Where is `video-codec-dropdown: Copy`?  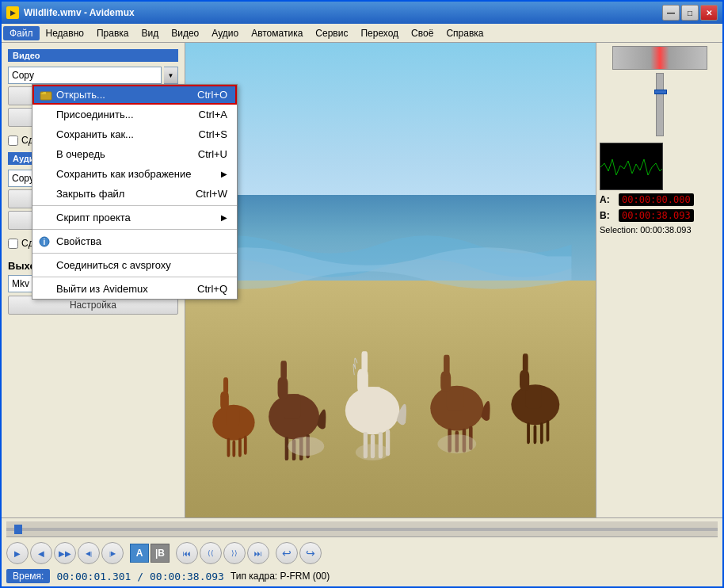
video-codec-dropdown: Copy is located at coordinates (85, 75).